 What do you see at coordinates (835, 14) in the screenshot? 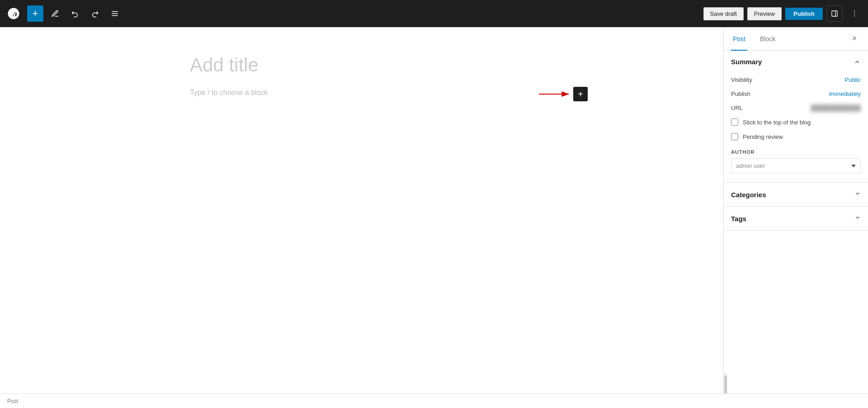
I see `sidebar-toggle-button` at bounding box center [835, 14].